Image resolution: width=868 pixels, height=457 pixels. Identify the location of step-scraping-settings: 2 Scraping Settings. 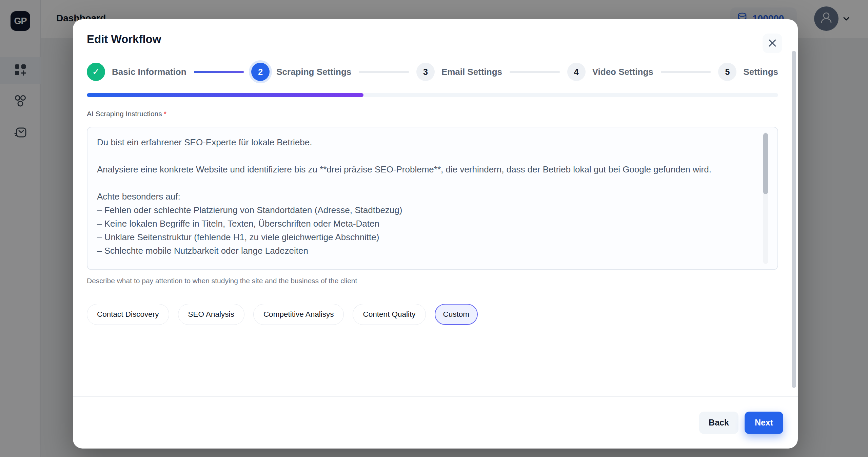
(301, 72).